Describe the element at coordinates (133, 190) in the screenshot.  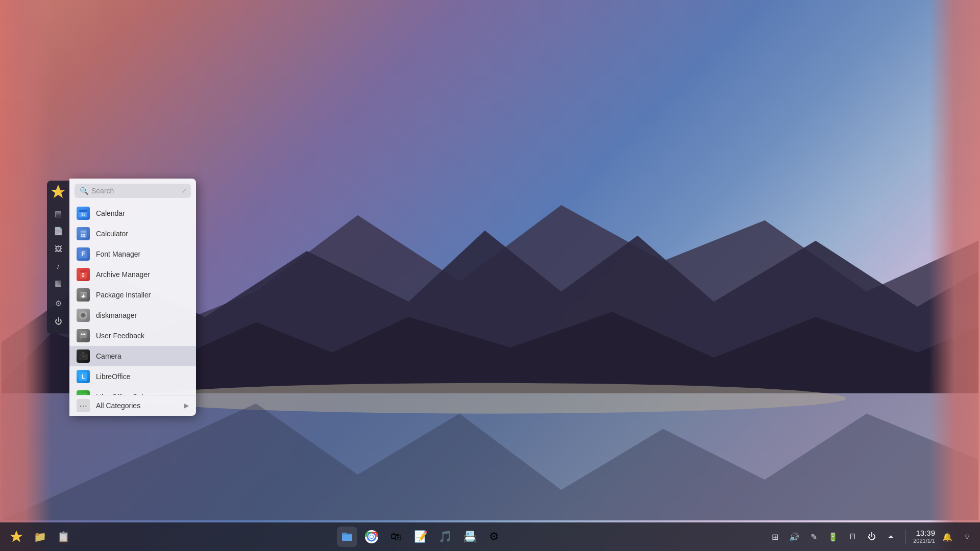
I see `search-bar-container: 🔍 ⤢` at that location.